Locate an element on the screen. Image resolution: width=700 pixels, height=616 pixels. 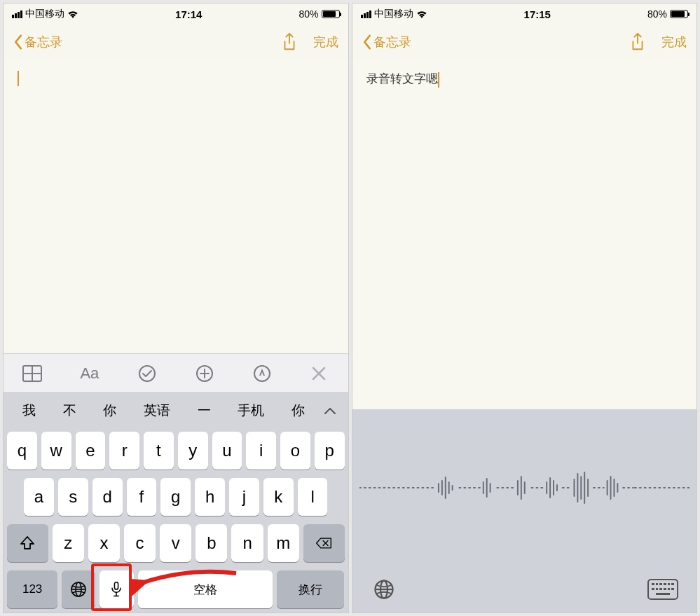
candidate-item: 不 is located at coordinates (69, 411).